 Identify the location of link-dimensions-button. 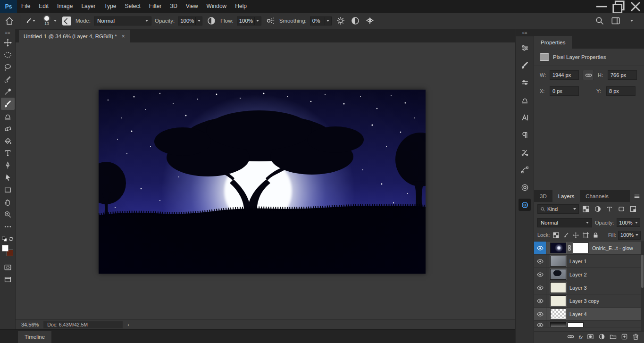
(588, 75).